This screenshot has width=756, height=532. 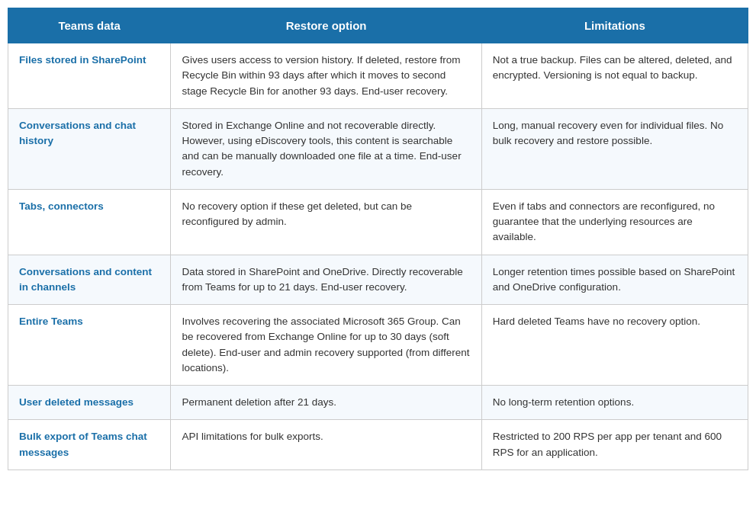 I want to click on col-header-limitations: Limitations, so click(x=615, y=26).